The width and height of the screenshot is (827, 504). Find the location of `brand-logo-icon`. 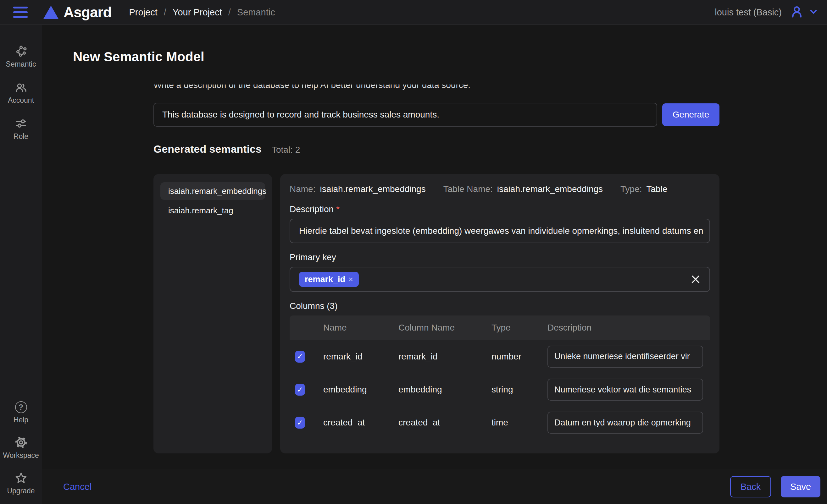

brand-logo-icon is located at coordinates (51, 12).